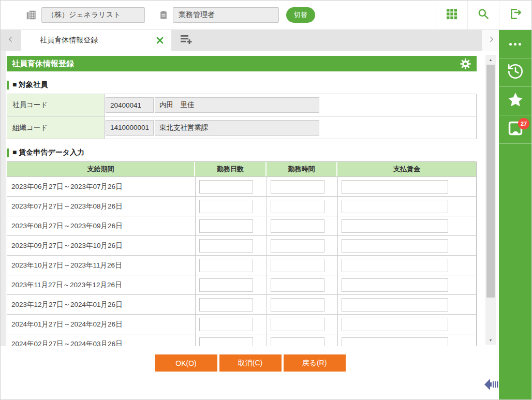  Describe the element at coordinates (491, 181) in the screenshot. I see `scrollbar-thumb` at that location.